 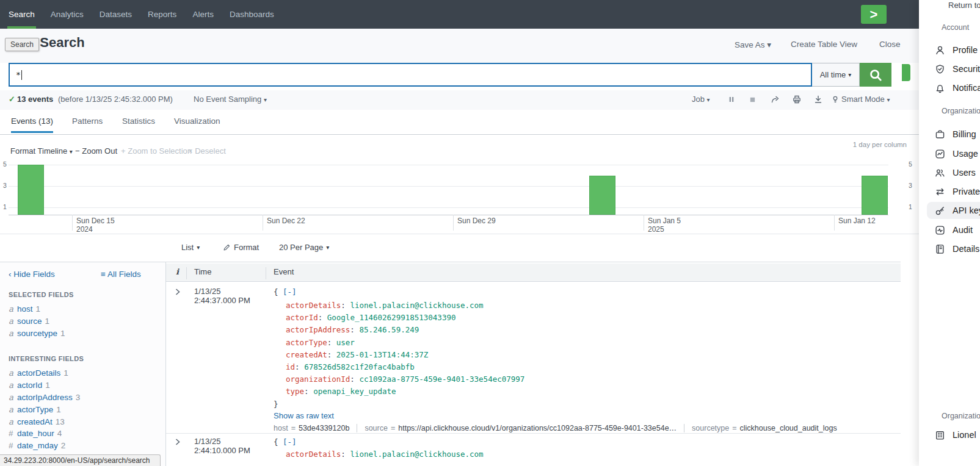 I want to click on panel-item-audit: Audit, so click(x=954, y=230).